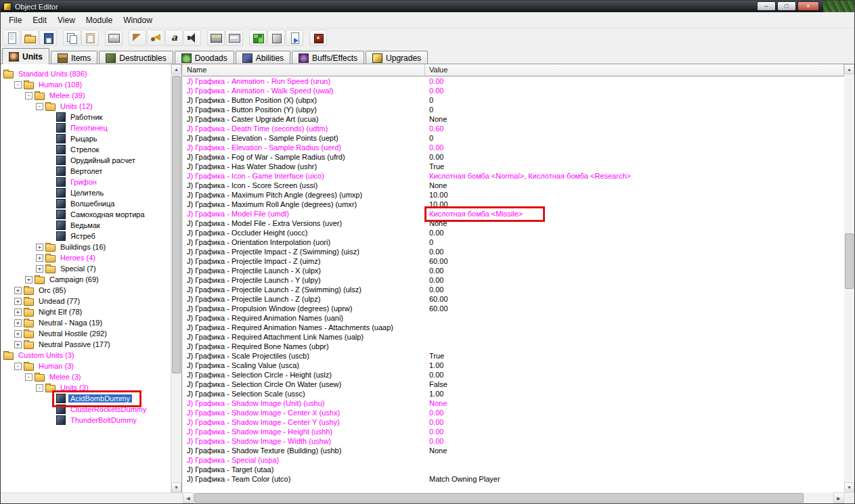 This screenshot has height=504, width=855. I want to click on grid-row-9: J) Графика - Has Water Shadow (ushr)True, so click(513, 166).